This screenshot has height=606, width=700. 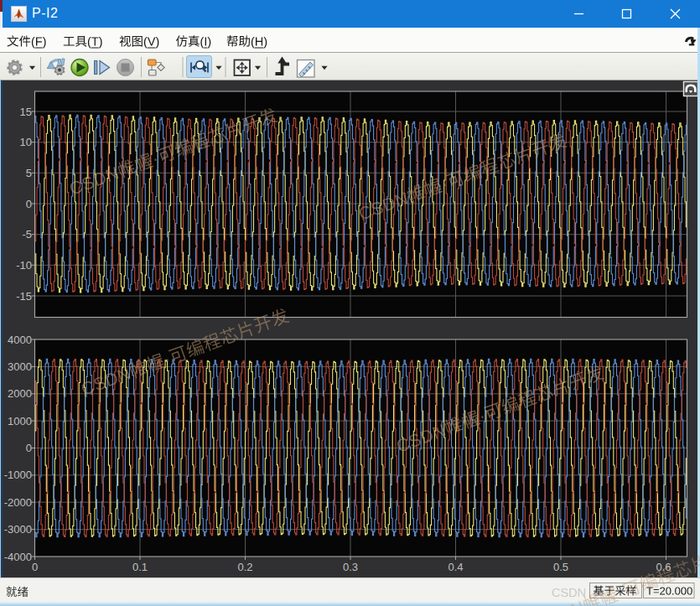 What do you see at coordinates (18, 530) in the screenshot?
I see `svg-text: -3000` at bounding box center [18, 530].